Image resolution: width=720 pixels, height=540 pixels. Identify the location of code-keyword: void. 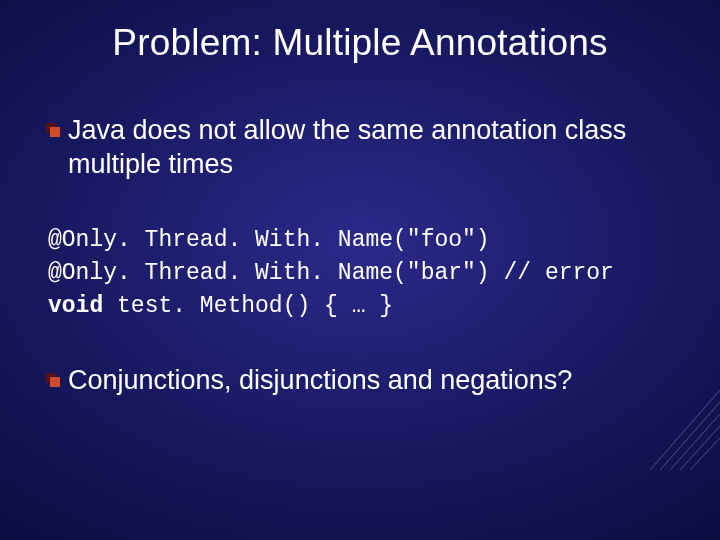
(76, 306).